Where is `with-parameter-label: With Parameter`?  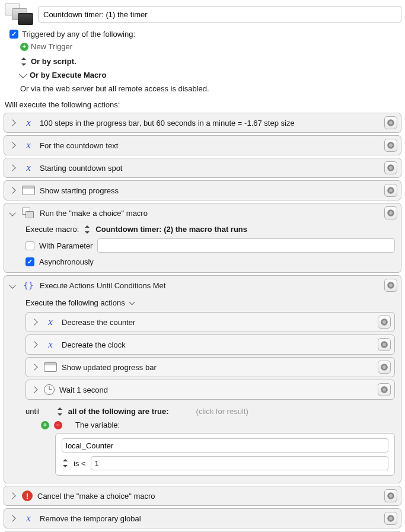
with-parameter-label: With Parameter is located at coordinates (66, 246).